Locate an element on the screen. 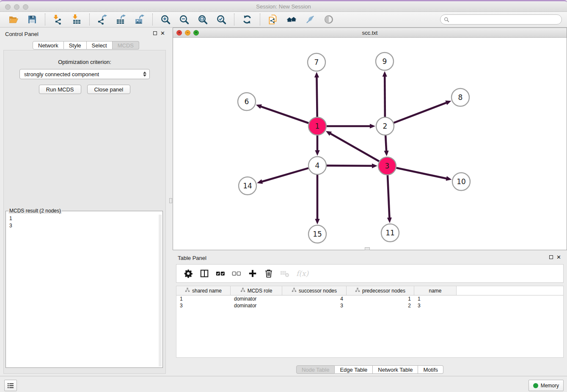  fx-button: f(x) is located at coordinates (301, 273).